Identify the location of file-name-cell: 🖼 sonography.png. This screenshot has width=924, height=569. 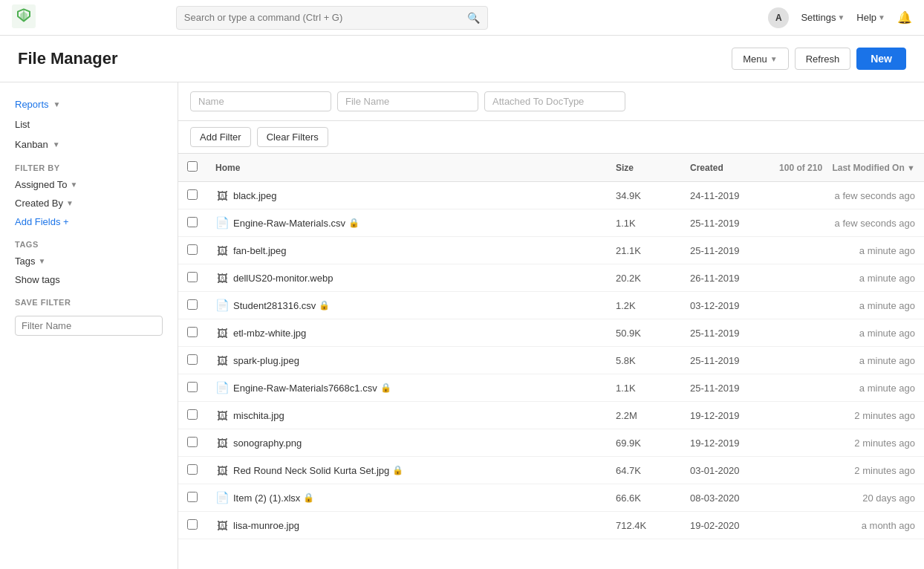
(407, 443).